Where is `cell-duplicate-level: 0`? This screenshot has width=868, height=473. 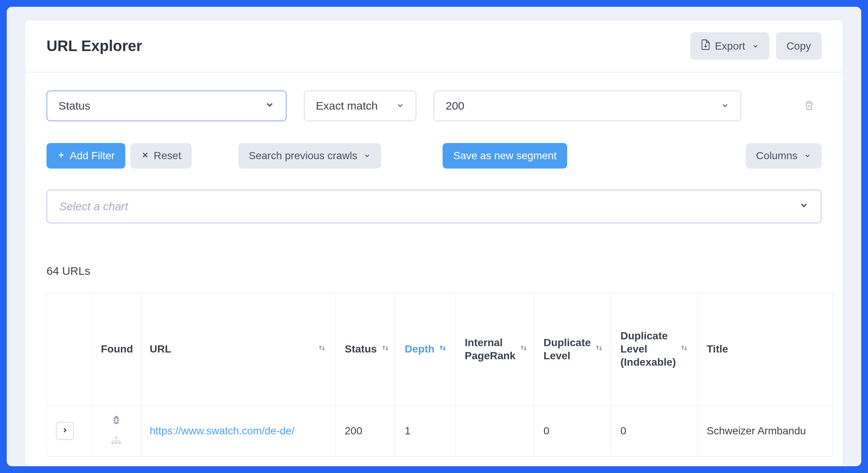 cell-duplicate-level: 0 is located at coordinates (573, 431).